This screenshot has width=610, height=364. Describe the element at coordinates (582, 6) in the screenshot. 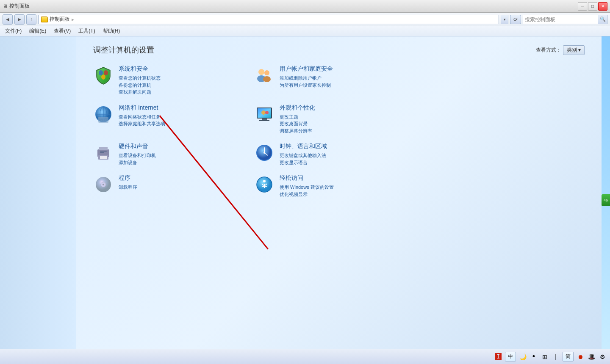

I see `minimize-button: ─` at that location.